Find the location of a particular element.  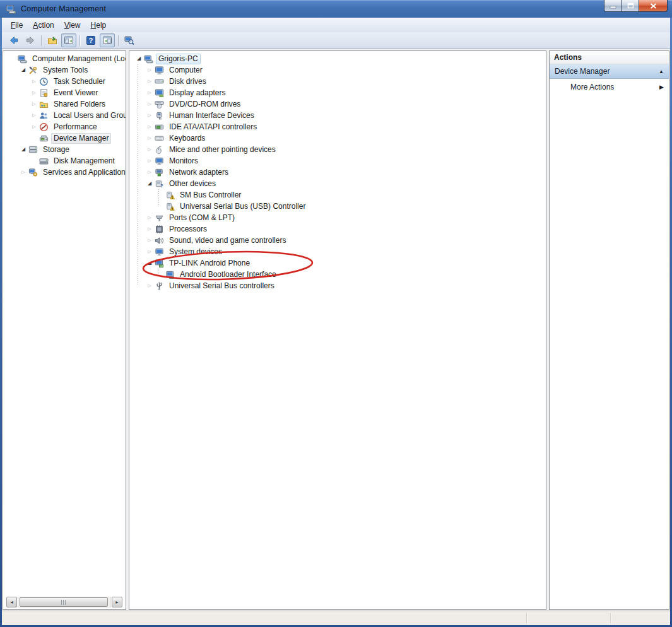

action-pane-icon is located at coordinates (107, 40).